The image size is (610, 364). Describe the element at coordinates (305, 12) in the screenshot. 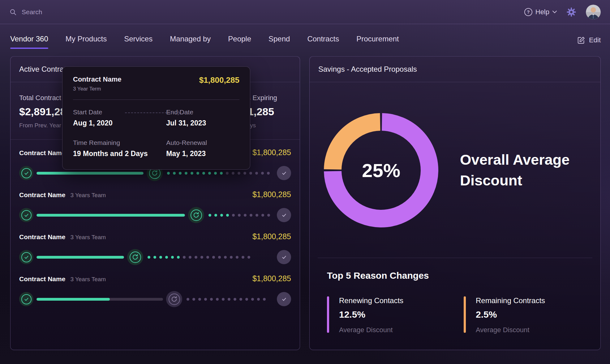

I see `topbar: ? Help` at that location.